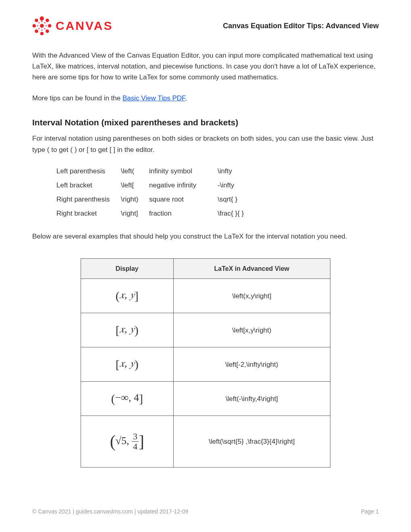  What do you see at coordinates (183, 214) in the screenshot?
I see `symbols-cell: fraction` at bounding box center [183, 214].